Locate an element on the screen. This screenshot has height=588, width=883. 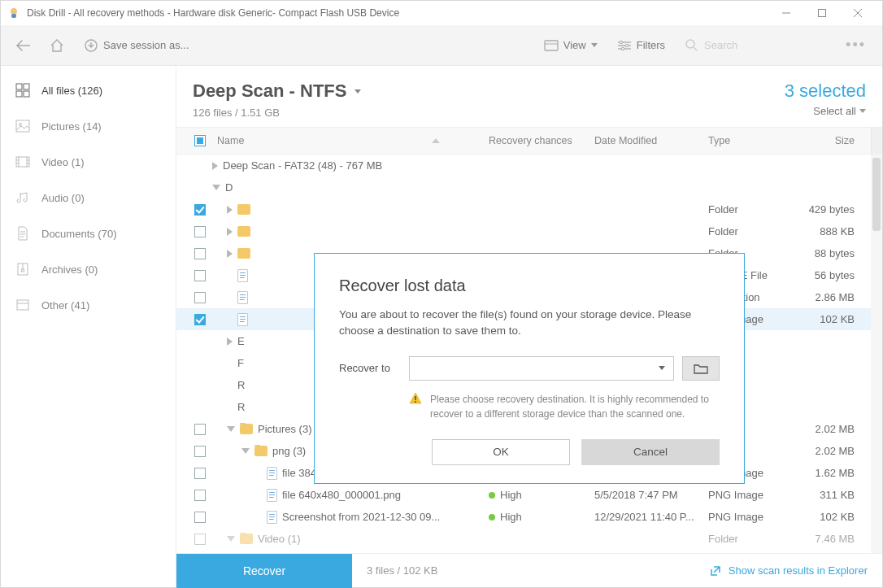
archive-icon is located at coordinates (23, 269).